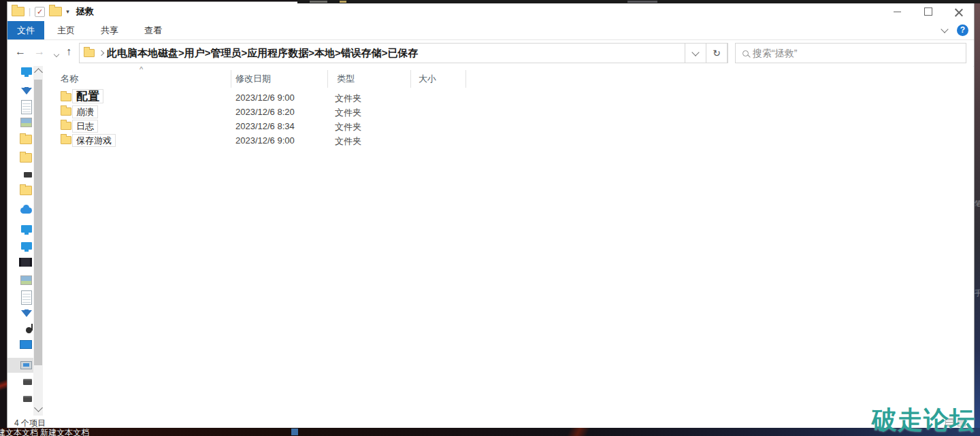 This screenshot has width=980, height=436. Describe the element at coordinates (491, 31) in the screenshot. I see `ribbon-tab-bar: 文件 主页 共享 查看` at that location.